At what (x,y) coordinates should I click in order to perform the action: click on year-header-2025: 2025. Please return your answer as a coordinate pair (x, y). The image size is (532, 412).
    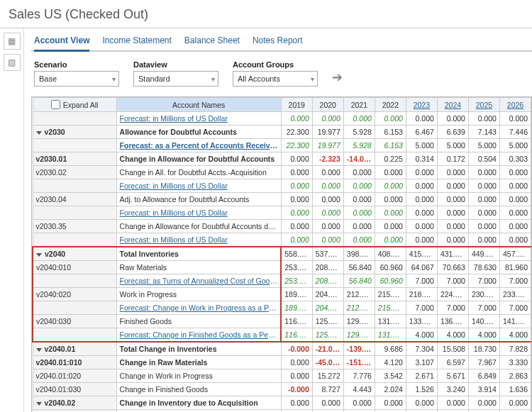
    Looking at the image, I should click on (484, 105).